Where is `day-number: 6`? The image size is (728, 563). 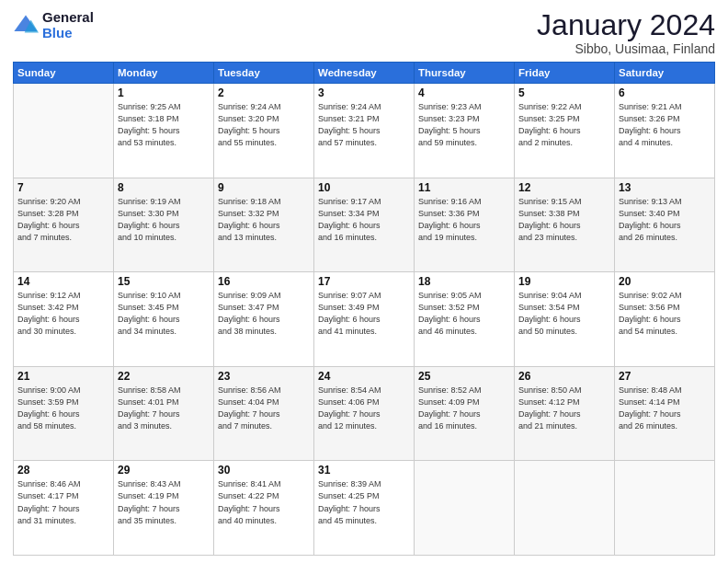 day-number: 6 is located at coordinates (665, 93).